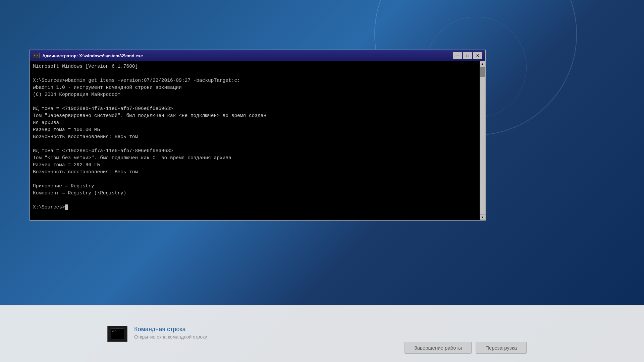  Describe the element at coordinates (254, 193) in the screenshot. I see `cmd-line: Компонент = Registry (\Registry)` at that location.